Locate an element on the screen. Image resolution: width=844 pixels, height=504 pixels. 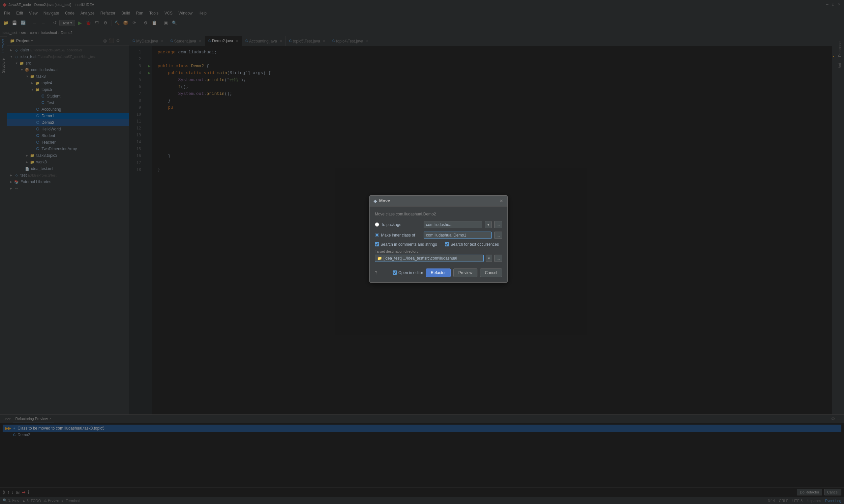
move-dialog: ◆ Move ✕ Move class com.liudashuai.Demo2… is located at coordinates (438, 239).